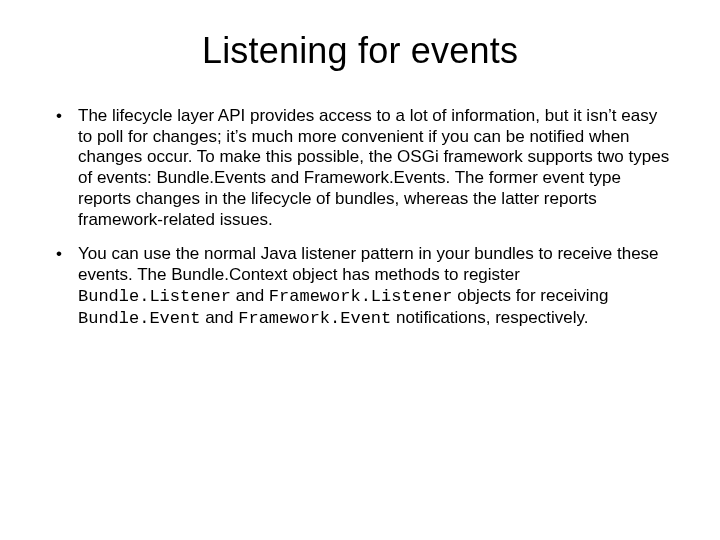  What do you see at coordinates (154, 296) in the screenshot?
I see `code-bundle-listener: Bundle.Listener` at bounding box center [154, 296].